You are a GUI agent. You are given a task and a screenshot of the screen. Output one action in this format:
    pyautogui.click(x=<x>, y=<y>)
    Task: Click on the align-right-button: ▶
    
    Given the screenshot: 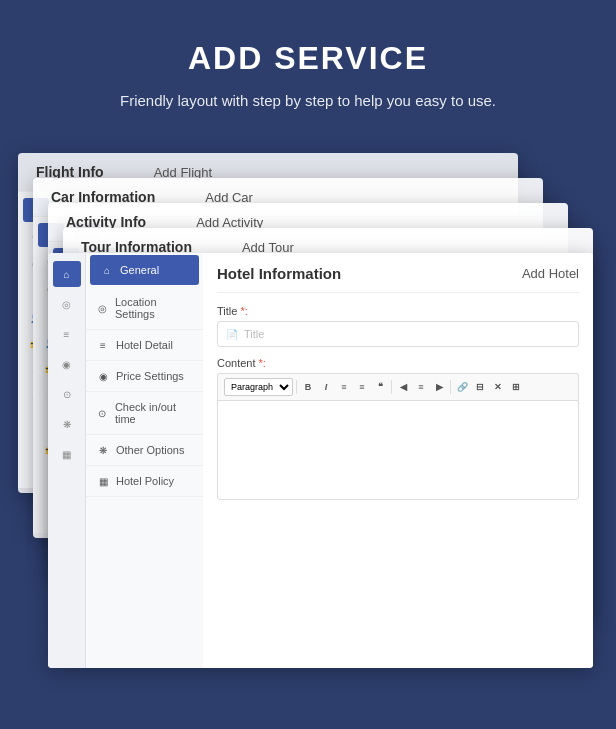 What is the action you would take?
    pyautogui.click(x=439, y=387)
    